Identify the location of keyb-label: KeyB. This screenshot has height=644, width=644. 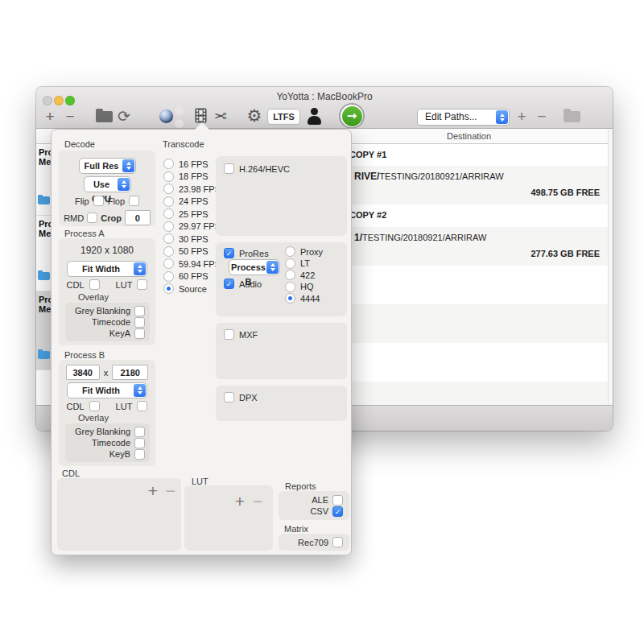
(120, 454).